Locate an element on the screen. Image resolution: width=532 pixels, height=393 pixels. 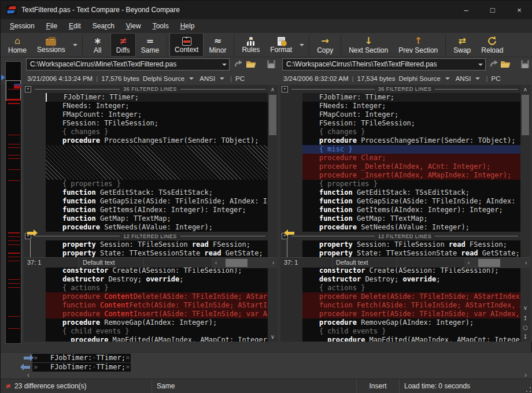
context-button: Context is located at coordinates (186, 45).